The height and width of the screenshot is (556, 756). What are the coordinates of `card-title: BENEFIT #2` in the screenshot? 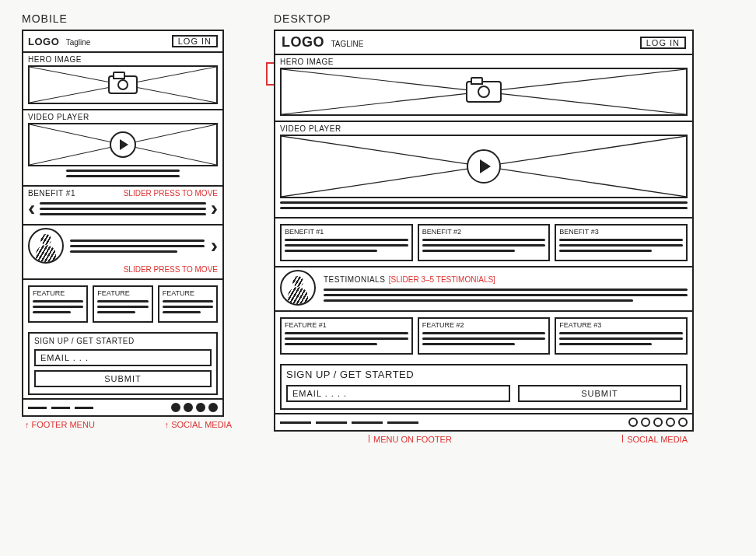 It's located at (484, 232).